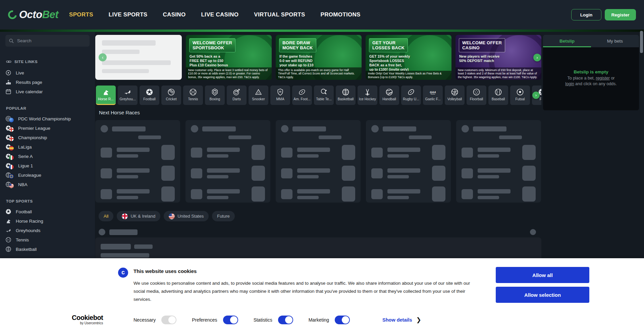  What do you see at coordinates (621, 15) in the screenshot?
I see `register-button: Register` at bounding box center [621, 15].